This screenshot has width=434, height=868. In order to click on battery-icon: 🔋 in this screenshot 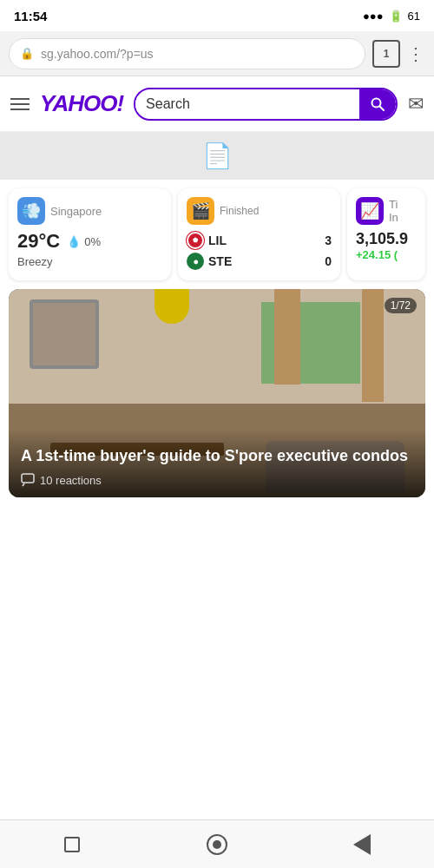, I will do `click(396, 16)`.